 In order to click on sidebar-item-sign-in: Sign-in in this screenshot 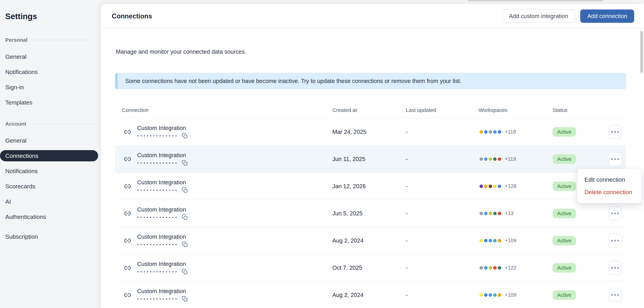, I will do `click(50, 87)`.